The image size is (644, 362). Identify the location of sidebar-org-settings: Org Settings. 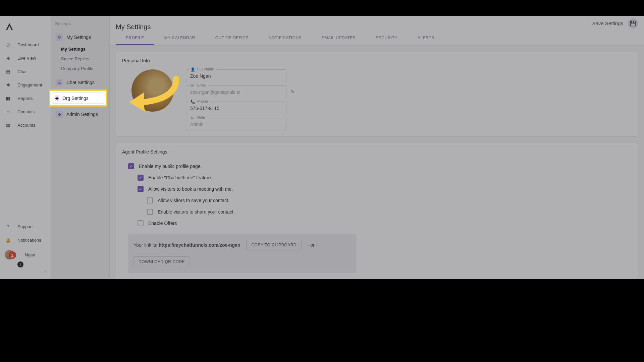
(75, 98).